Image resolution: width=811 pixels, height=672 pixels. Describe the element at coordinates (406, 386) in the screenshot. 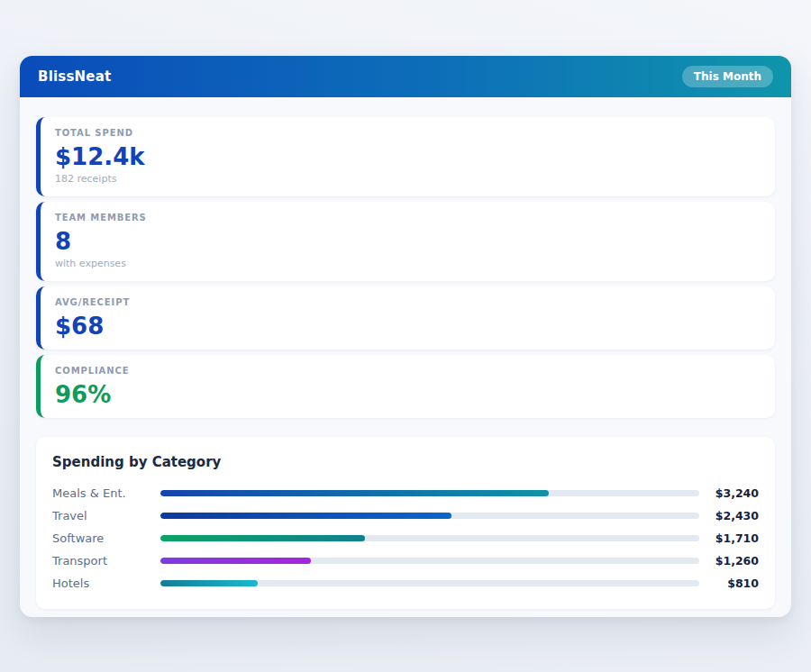

I see `stat-card-compliance: COMPLIANCE 96%` at that location.